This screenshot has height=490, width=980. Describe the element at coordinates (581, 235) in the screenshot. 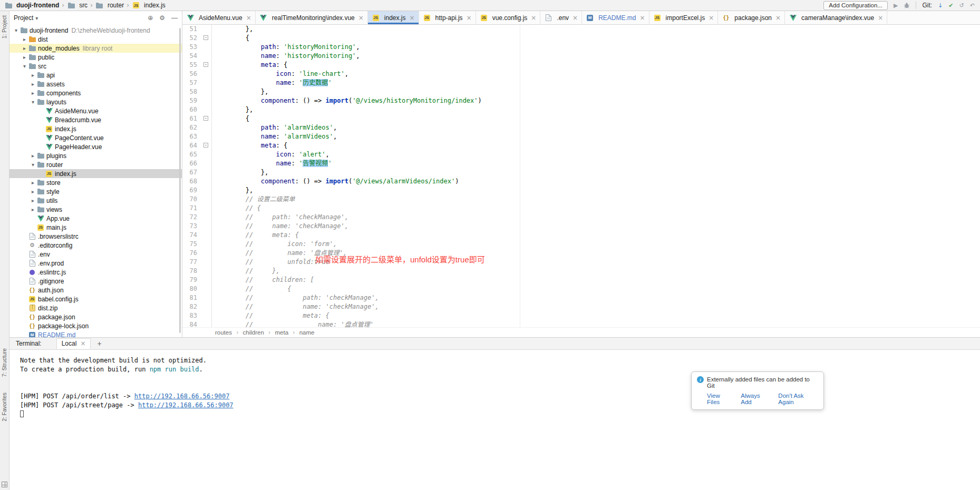

I see `code-line: 74 // meta: {` at that location.